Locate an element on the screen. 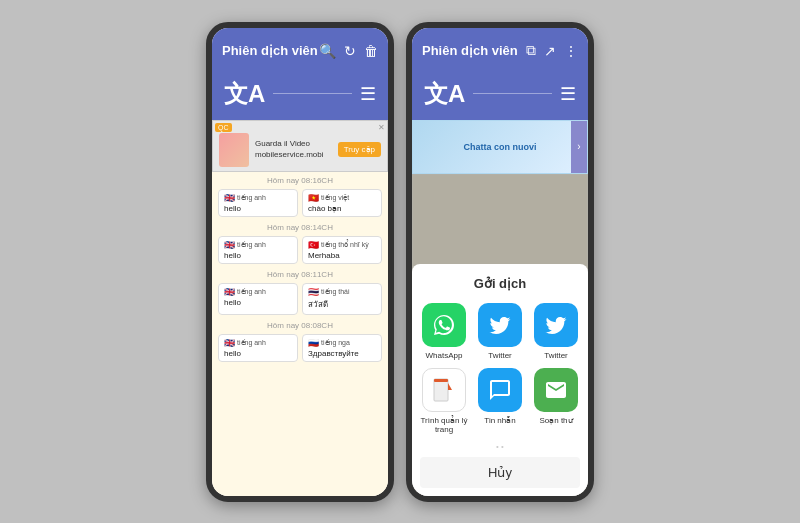  from-box-3: 🇬🇧 tiếng anh hello is located at coordinates (258, 299).